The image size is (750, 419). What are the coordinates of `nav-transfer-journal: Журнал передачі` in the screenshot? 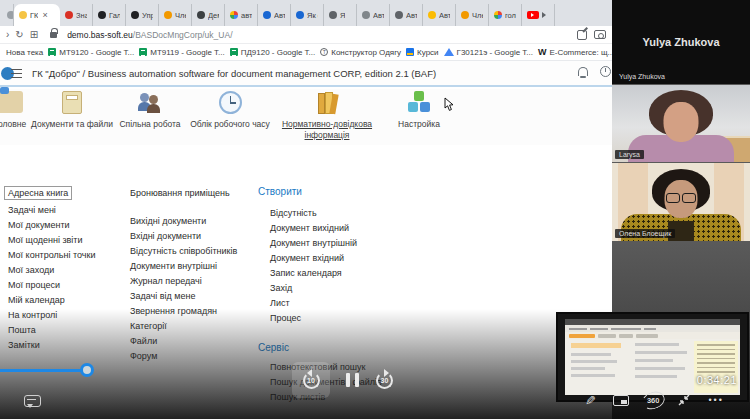 It's located at (166, 281).